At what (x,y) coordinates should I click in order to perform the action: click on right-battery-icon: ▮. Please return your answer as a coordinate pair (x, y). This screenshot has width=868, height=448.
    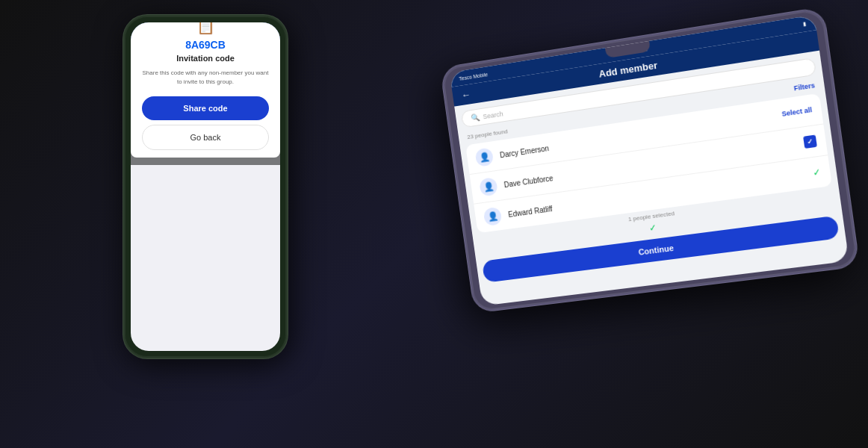
    Looking at the image, I should click on (805, 24).